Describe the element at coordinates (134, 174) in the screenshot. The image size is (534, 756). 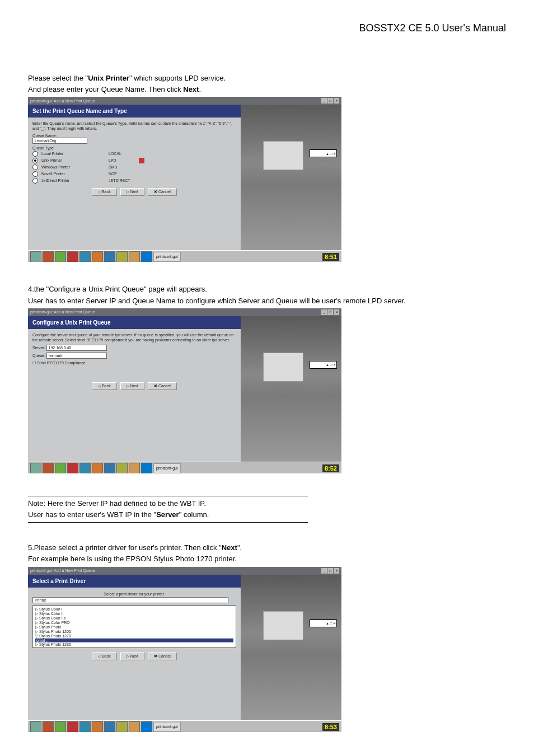
I see `radio-novell: Novell PrinterNCP` at that location.